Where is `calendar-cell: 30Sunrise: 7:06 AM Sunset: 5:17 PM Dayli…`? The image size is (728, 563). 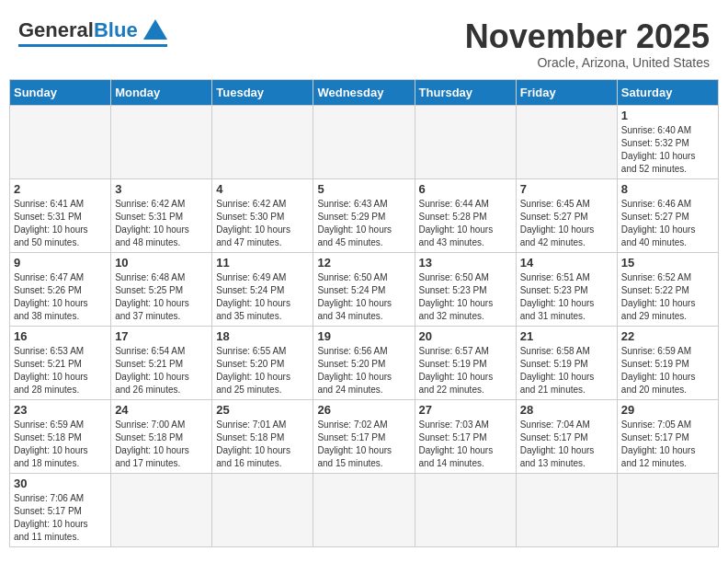 calendar-cell: 30Sunrise: 7:06 AM Sunset: 5:17 PM Dayli… is located at coordinates (61, 510).